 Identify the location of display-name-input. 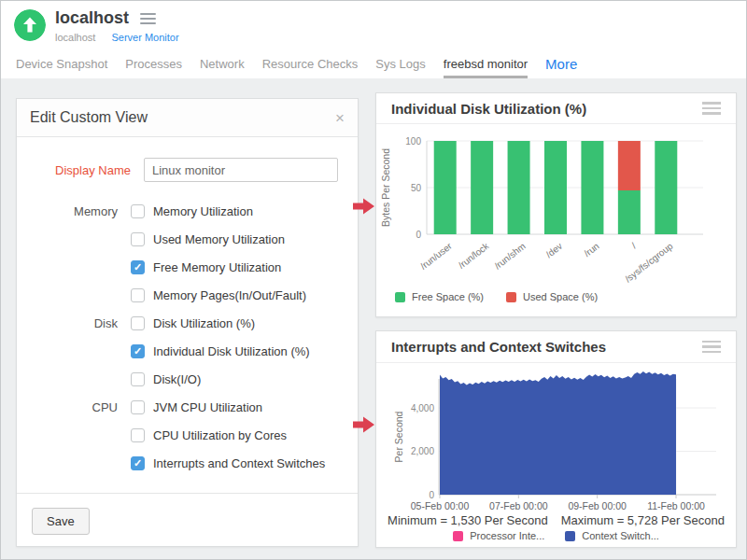
(241, 170).